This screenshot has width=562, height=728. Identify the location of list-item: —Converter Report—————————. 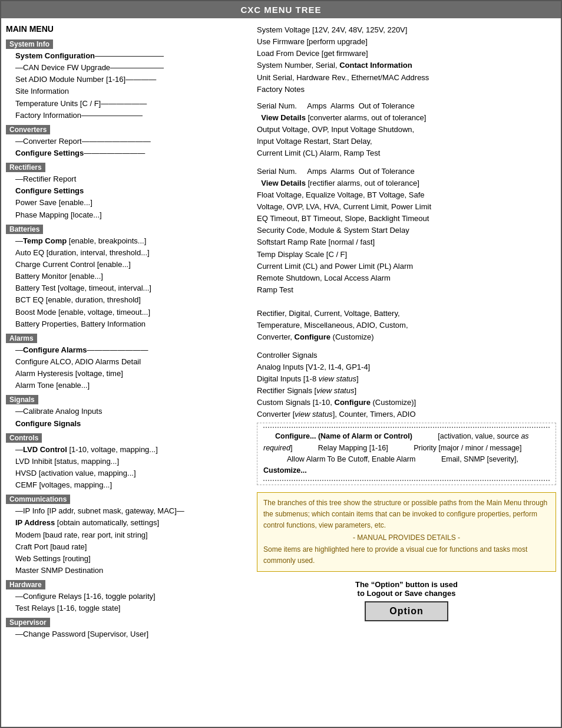
(133, 141).